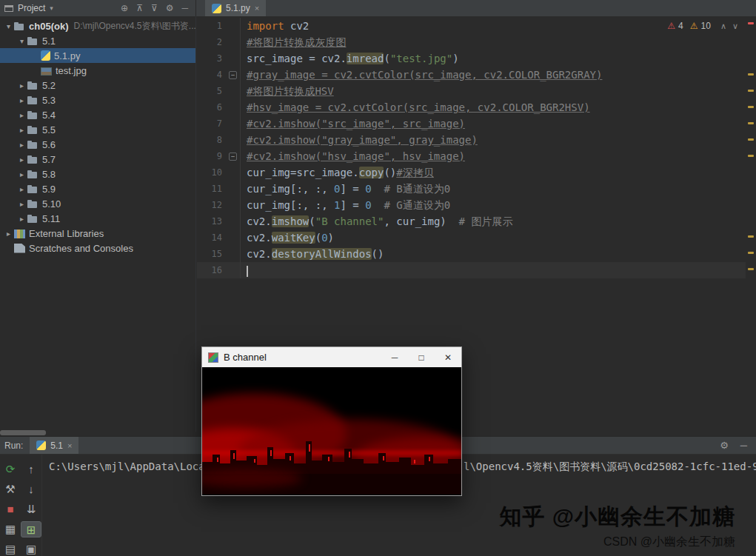 The width and height of the screenshot is (756, 556). Describe the element at coordinates (98, 115) in the screenshot. I see `tree-item-5.4: ▸5.4` at that location.